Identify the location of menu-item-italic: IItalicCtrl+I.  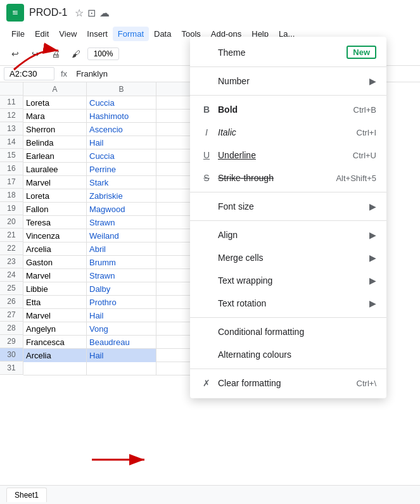
(288, 132).